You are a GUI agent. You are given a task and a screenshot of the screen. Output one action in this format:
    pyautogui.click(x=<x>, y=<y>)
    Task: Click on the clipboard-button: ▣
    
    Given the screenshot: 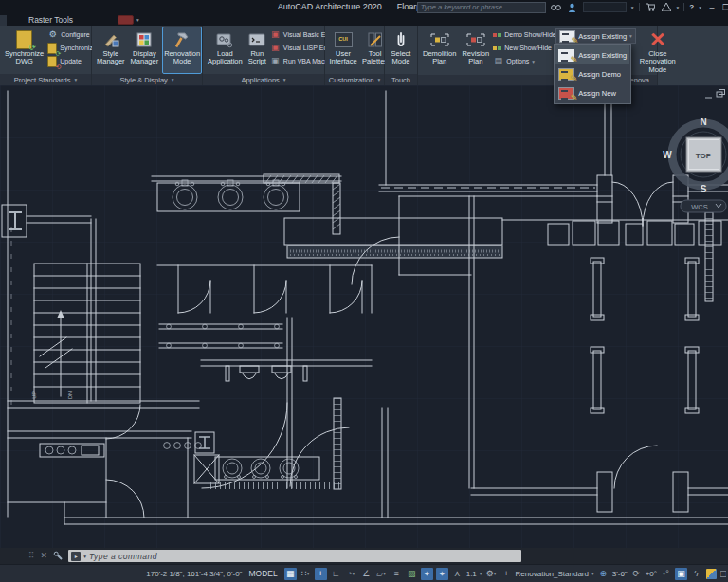 What is the action you would take?
    pyautogui.click(x=681, y=574)
    